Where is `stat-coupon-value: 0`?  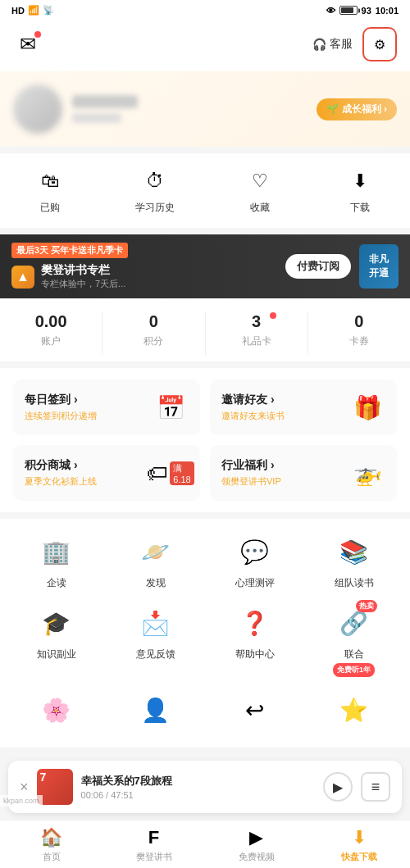
stat-coupon-value: 0 is located at coordinates (359, 321).